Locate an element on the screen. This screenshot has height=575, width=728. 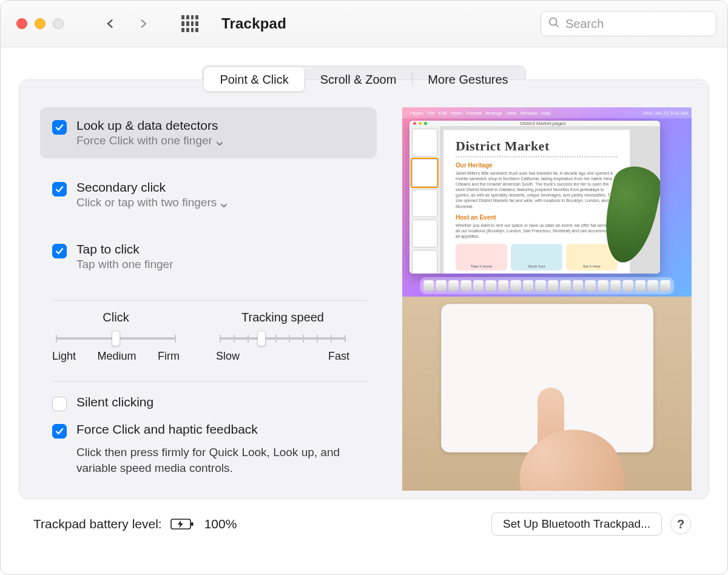
preview-trackpad-area is located at coordinates (547, 394).